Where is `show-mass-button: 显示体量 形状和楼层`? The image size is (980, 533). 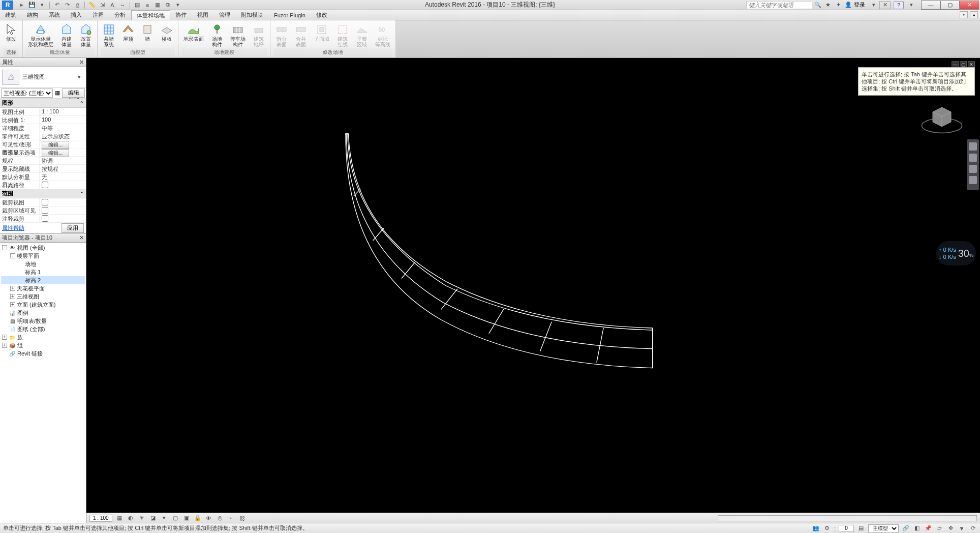
show-mass-button: 显示体量 形状和楼层 is located at coordinates (41, 36).